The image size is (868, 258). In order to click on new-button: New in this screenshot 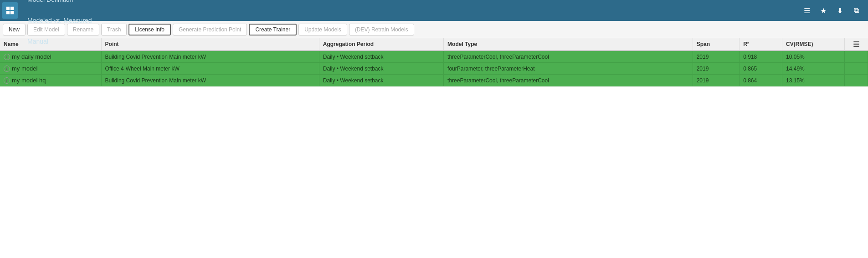, I will do `click(14, 30)`.